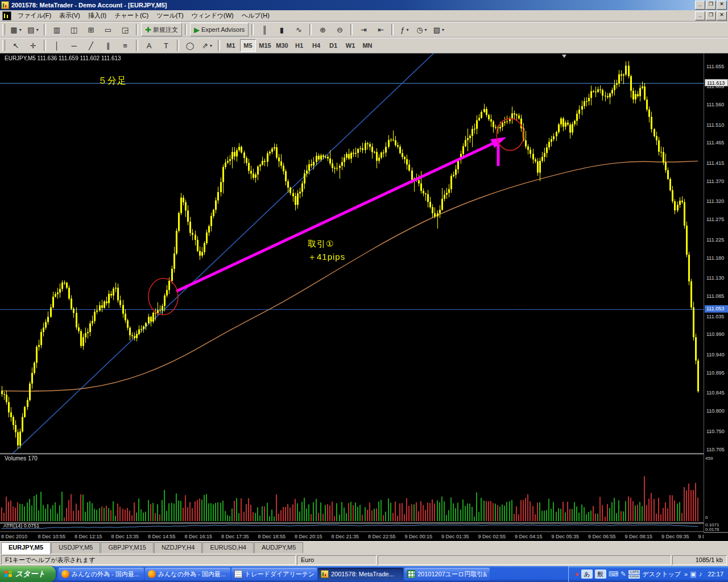  What do you see at coordinates (364, 454) in the screenshot?
I see `volume-pane-separator` at bounding box center [364, 454].